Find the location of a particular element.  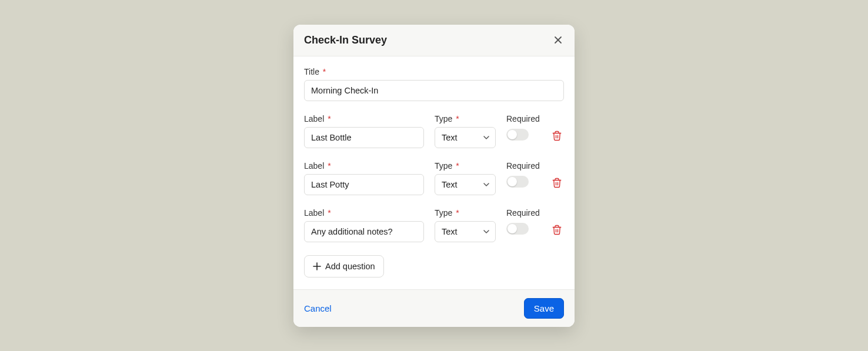

close-button is located at coordinates (558, 40).